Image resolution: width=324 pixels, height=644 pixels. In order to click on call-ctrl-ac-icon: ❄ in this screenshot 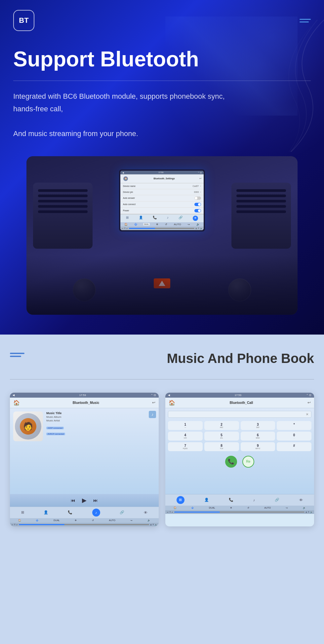, I will do `click(231, 508)`.